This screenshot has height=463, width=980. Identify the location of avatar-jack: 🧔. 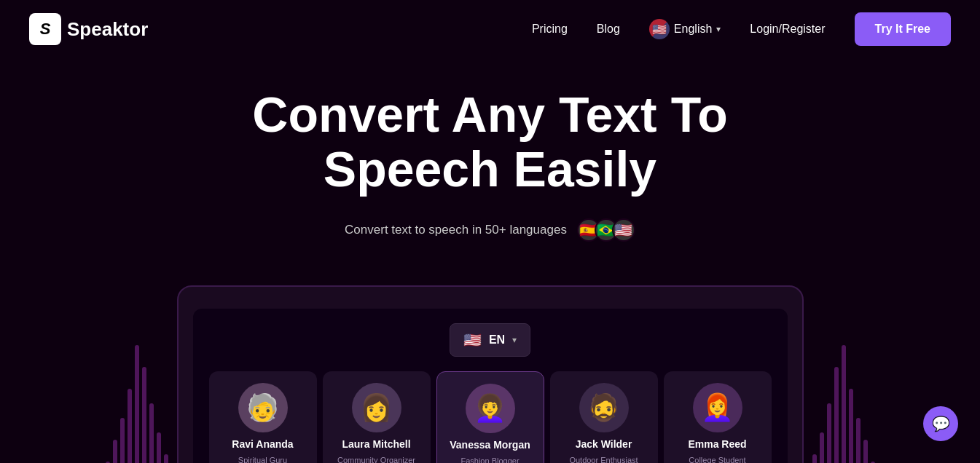
(604, 408).